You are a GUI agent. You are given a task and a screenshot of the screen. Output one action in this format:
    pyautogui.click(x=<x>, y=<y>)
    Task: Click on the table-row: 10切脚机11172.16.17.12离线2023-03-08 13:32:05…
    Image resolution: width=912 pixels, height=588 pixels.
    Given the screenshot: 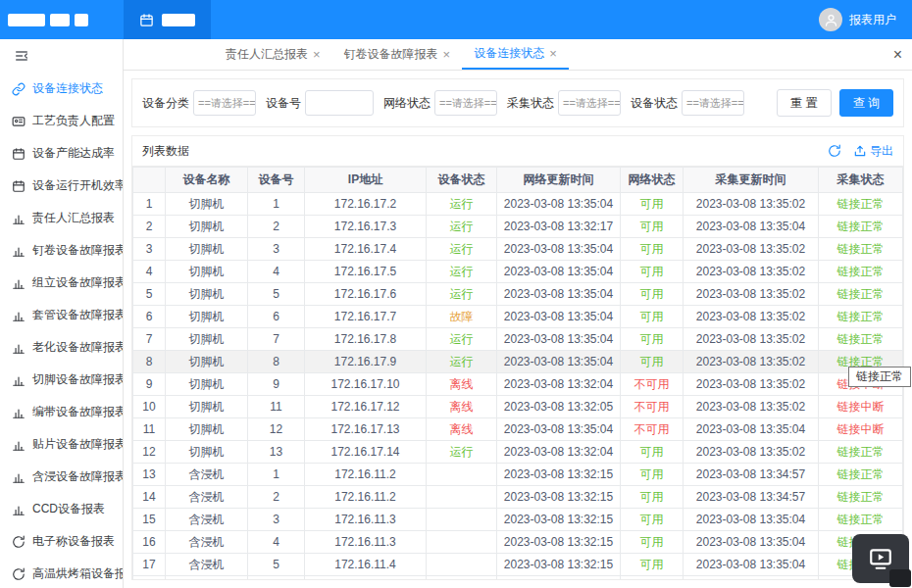 What is the action you would take?
    pyautogui.click(x=518, y=408)
    